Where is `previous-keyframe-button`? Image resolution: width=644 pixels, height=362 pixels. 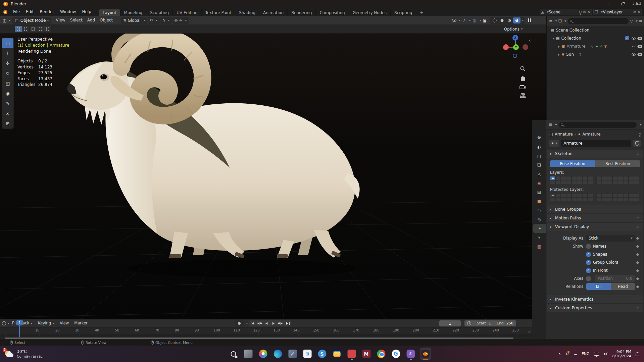 previous-keyframe-button is located at coordinates (260, 323).